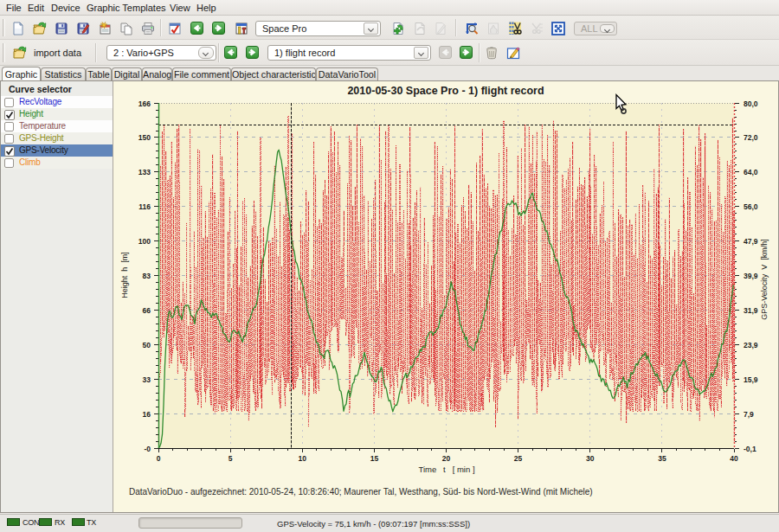 The image size is (779, 532). Describe the element at coordinates (147, 414) in the screenshot. I see `svg-text: 16` at that location.